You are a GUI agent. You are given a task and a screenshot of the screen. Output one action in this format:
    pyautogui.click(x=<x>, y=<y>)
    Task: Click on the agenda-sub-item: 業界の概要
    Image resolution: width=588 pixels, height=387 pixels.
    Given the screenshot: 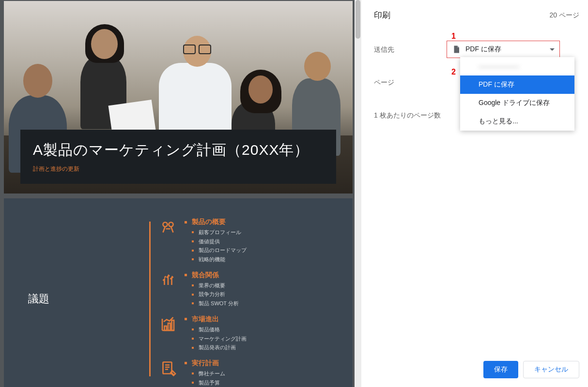 What is the action you would take?
    pyautogui.click(x=265, y=285)
    